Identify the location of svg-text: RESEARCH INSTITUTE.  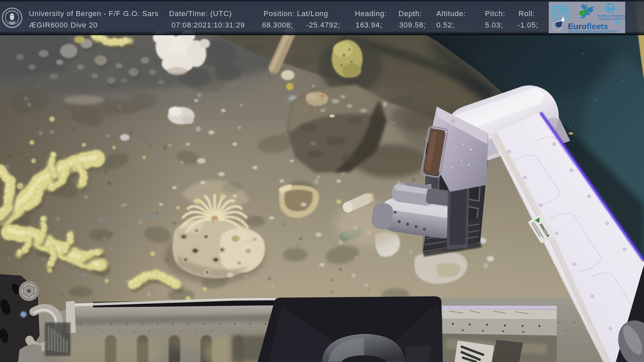
(612, 19).